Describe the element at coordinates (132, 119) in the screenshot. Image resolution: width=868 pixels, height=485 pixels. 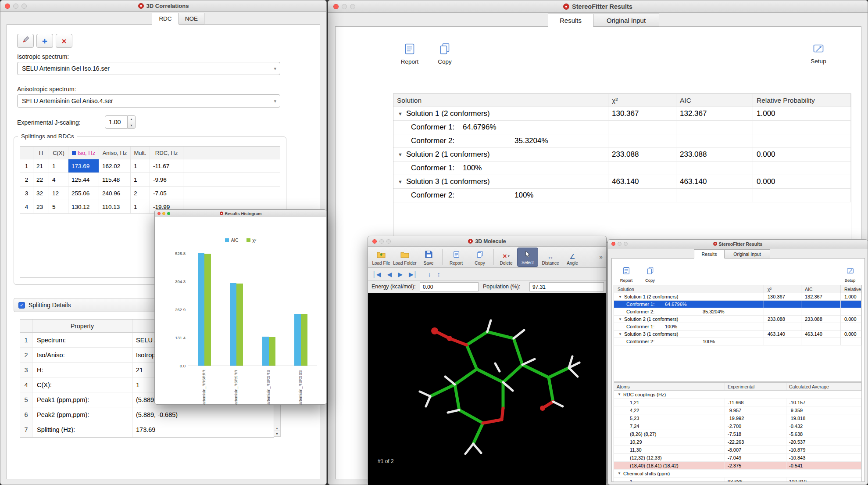
I see `stepper-up-icon: ▲` at that location.